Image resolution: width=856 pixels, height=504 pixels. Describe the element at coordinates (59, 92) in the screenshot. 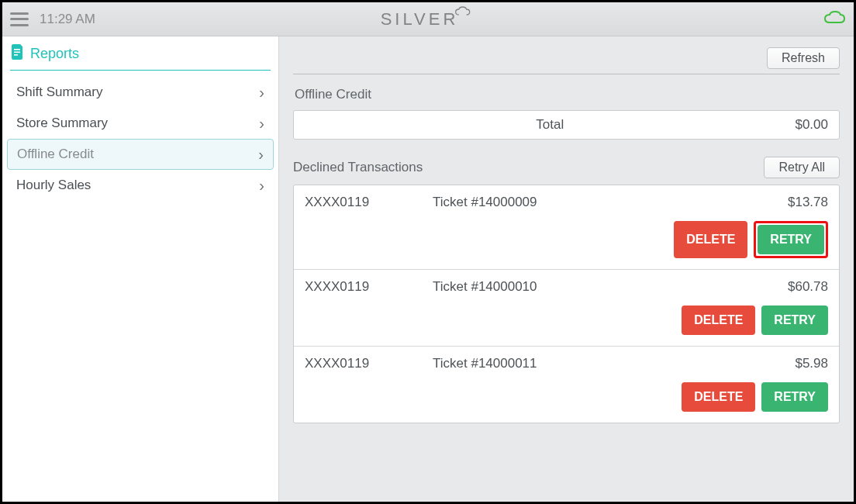

I see `sidebar-item-label: Shift Summary` at that location.